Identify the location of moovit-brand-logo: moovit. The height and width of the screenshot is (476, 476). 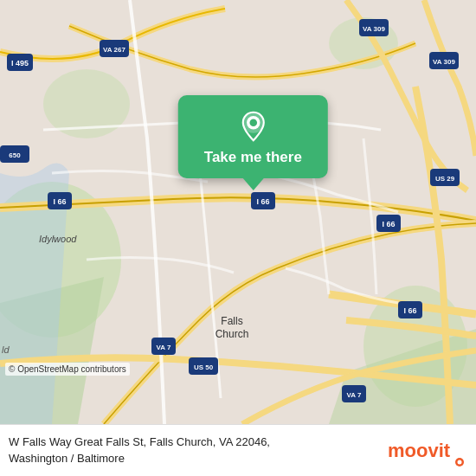
(427, 451).